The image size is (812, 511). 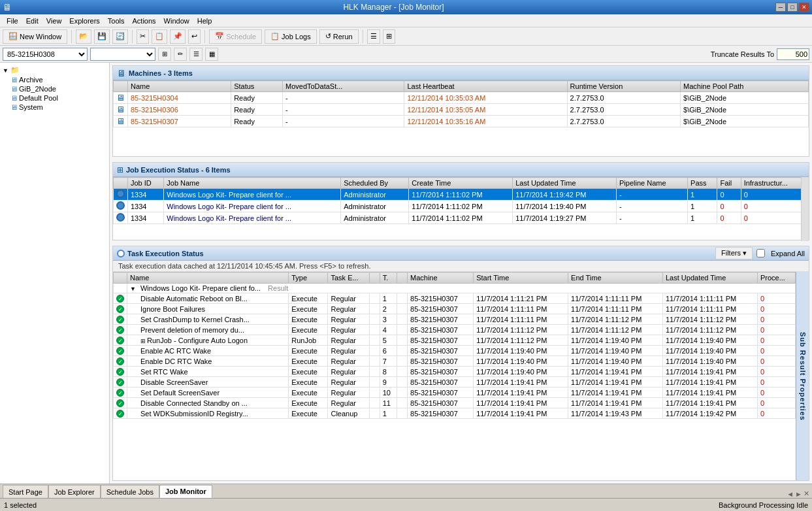 What do you see at coordinates (461, 209) in the screenshot?
I see `job-table-container: Job ID Job Name Scheduled By Create Time…` at bounding box center [461, 209].